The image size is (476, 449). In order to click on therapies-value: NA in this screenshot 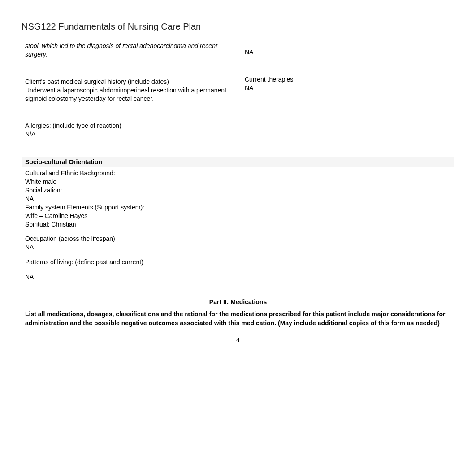, I will do `click(348, 88)`.